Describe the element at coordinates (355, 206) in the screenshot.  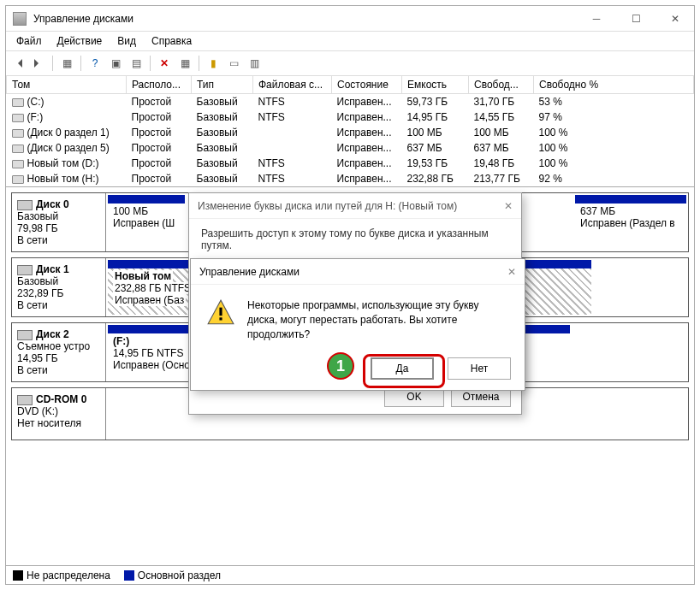
I see `dialog1-title: Изменение буквы диска или путей для H: (…` at that location.